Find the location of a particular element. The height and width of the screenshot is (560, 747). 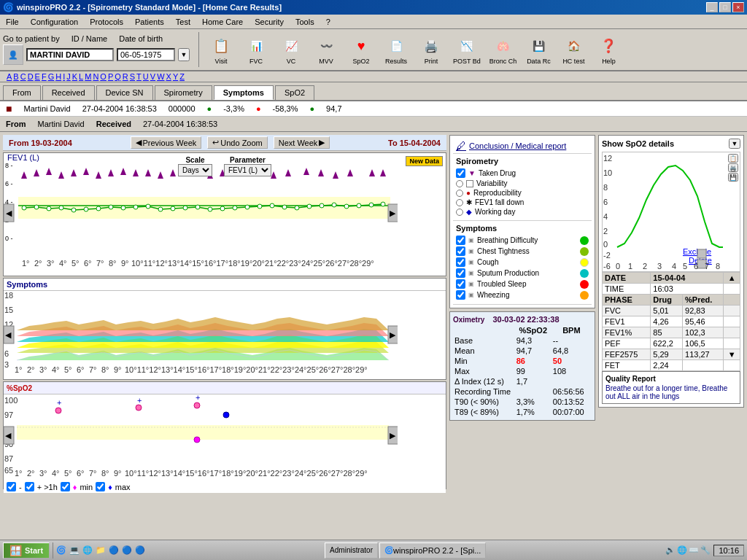

cough-checkbox is located at coordinates (461, 262).